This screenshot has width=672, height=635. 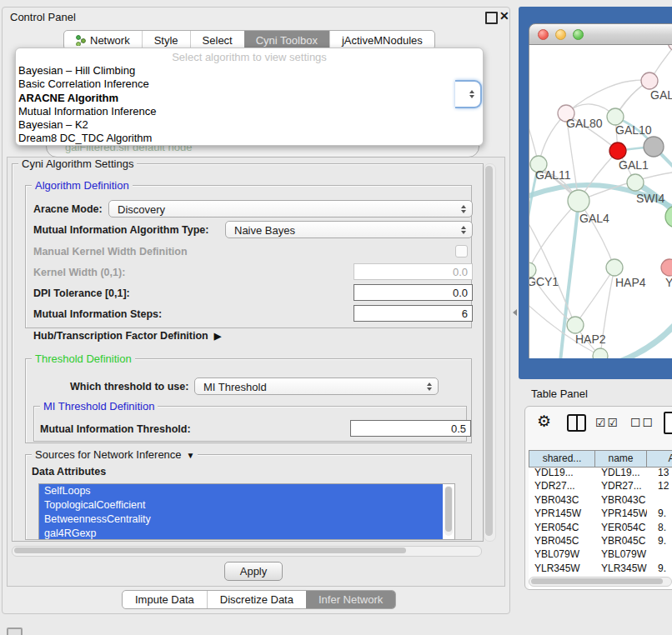 What do you see at coordinates (621, 554) in the screenshot?
I see `table-cell: YBL079W` at bounding box center [621, 554].